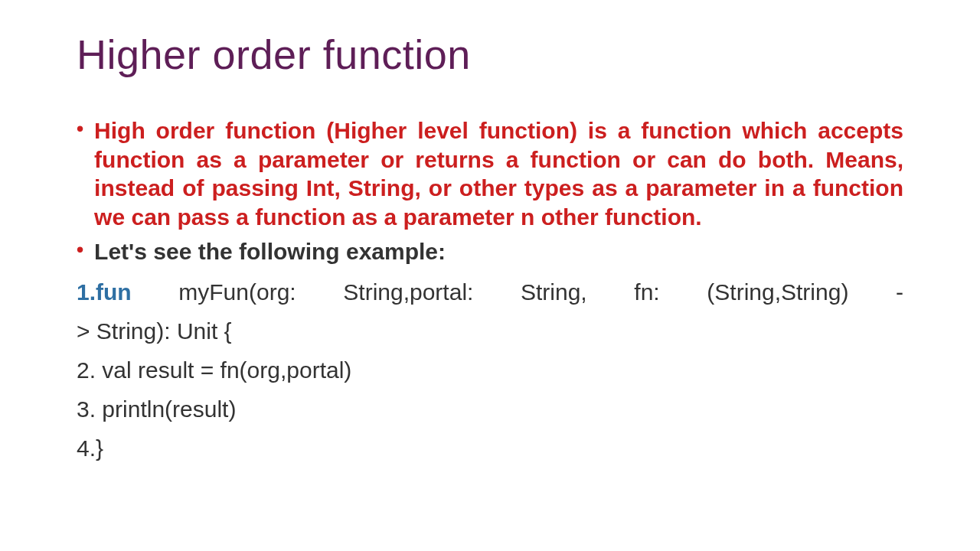 The image size is (980, 551). Describe the element at coordinates (490, 409) in the screenshot. I see `code-line-3: 3. println(result)` at that location.